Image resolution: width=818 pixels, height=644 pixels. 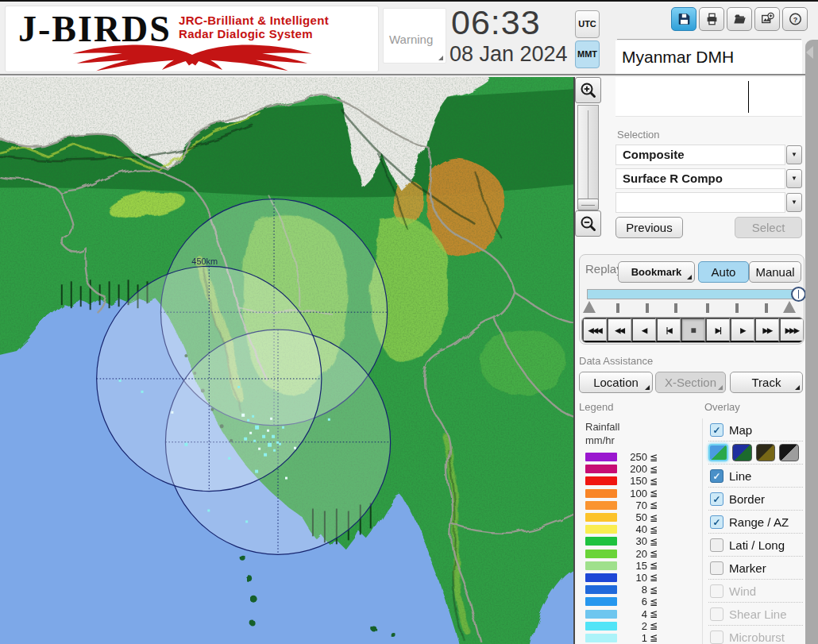 I want to click on map-style-black-gray, so click(x=789, y=453).